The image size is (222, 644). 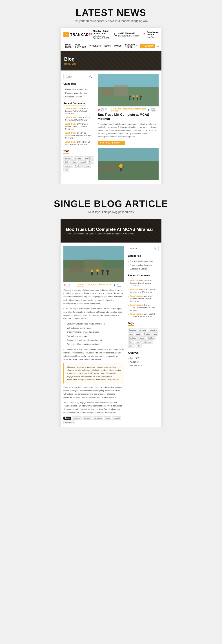 What do you see at coordinates (111, 431) in the screenshot?
I see `bottom-spacer` at bounding box center [111, 431].